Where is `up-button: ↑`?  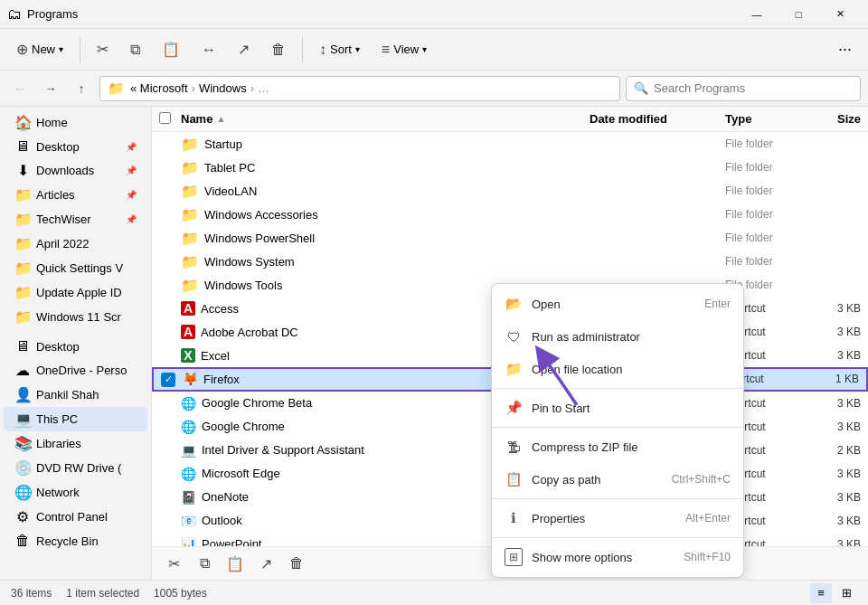 up-button: ↑ is located at coordinates (81, 89).